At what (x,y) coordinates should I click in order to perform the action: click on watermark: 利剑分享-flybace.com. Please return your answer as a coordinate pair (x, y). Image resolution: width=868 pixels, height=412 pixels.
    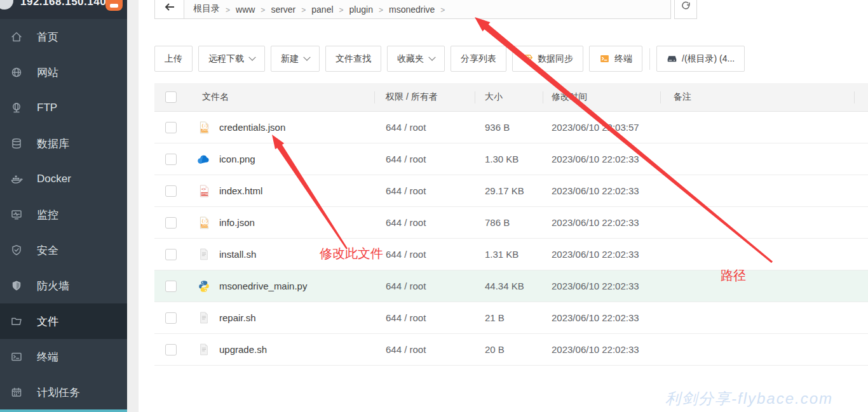
    Looking at the image, I should click on (749, 399).